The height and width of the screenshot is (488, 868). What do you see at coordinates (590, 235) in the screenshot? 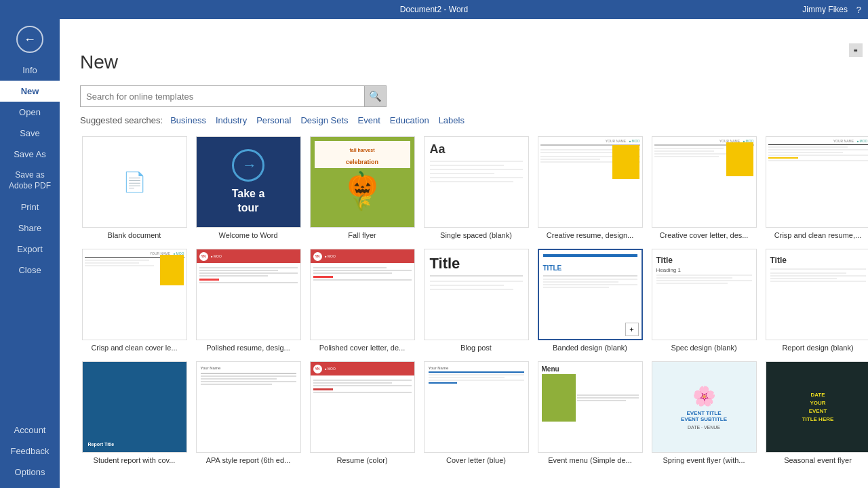
I see `template-creative-resume-label: Creative resume, design...` at bounding box center [590, 235].